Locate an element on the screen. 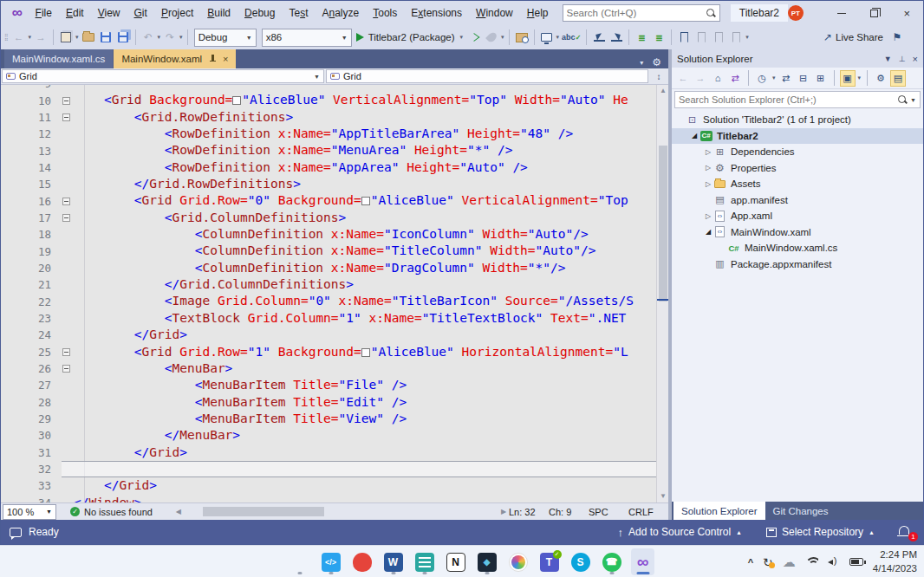  vertical-scrollbar: ▲ ▼ is located at coordinates (662, 294).